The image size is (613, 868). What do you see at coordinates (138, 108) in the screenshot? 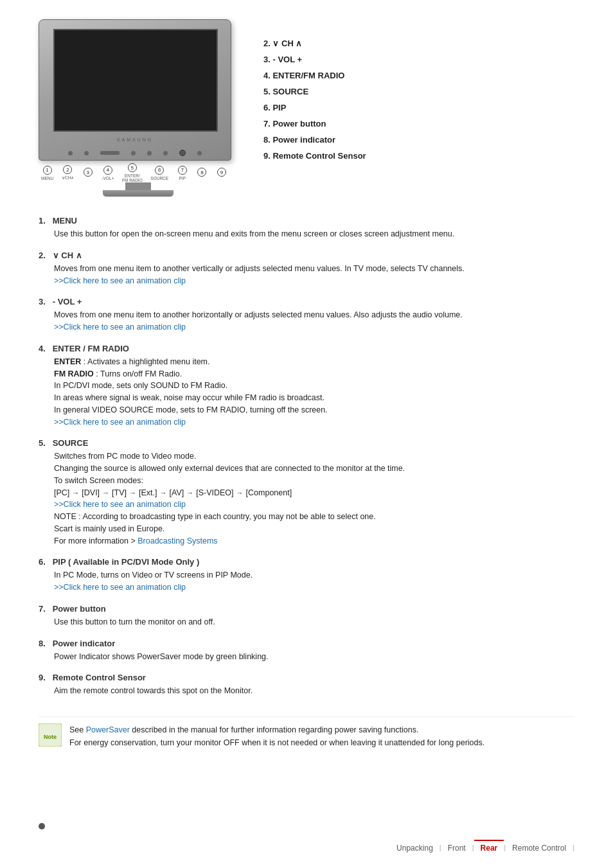
I see `monitor-wrap: SAMSUNG` at bounding box center [138, 108].